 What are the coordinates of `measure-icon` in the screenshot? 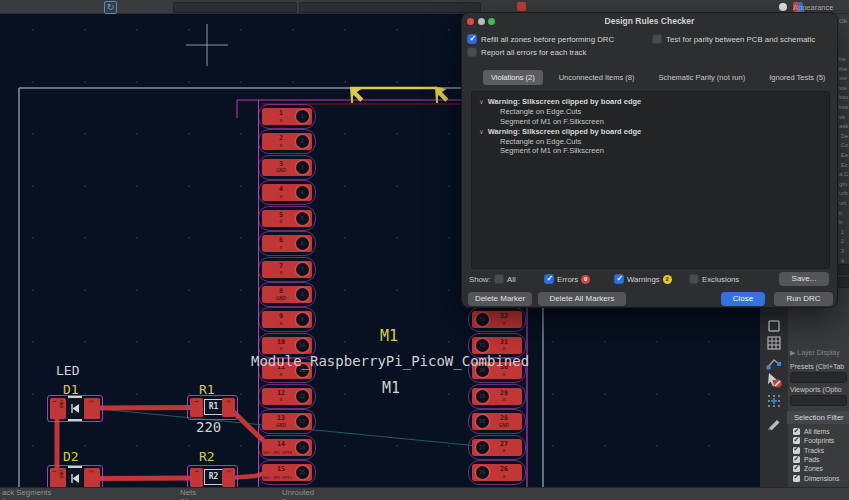 It's located at (774, 423).